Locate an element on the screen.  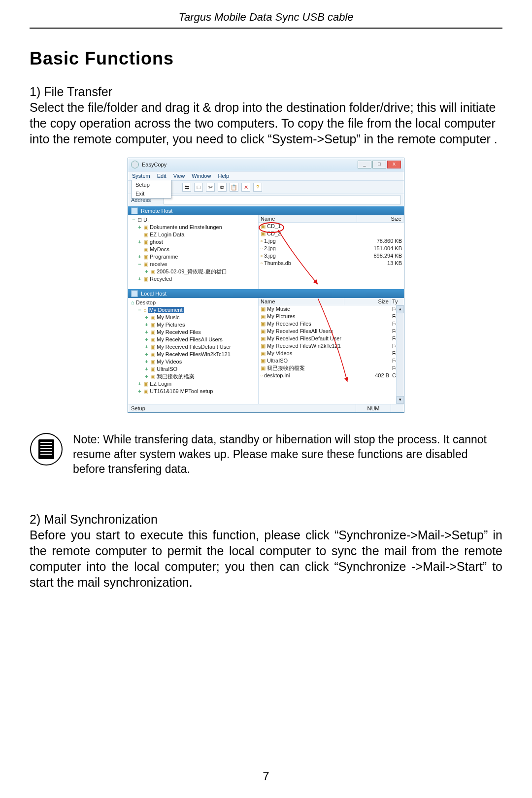
file-row: ▣My VideosFo is located at coordinates (331, 354).